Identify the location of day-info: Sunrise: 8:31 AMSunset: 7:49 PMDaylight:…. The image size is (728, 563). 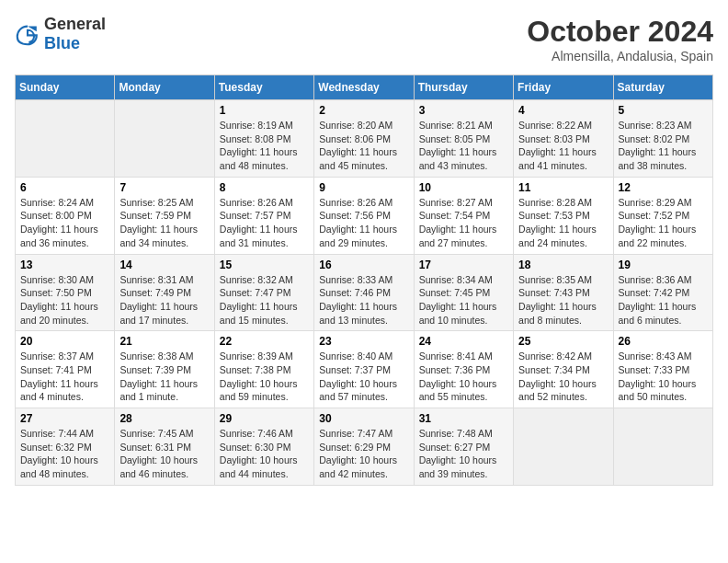
(158, 300).